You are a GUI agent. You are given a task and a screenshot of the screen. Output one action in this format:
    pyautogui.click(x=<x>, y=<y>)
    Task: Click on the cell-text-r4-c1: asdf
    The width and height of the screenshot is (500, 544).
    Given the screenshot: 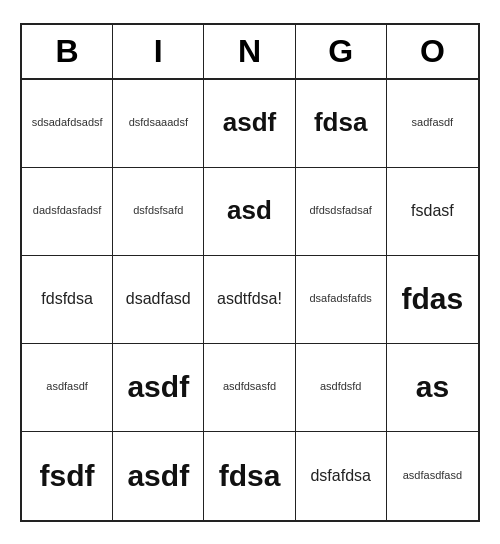 What is the action you would take?
    pyautogui.click(x=158, y=476)
    